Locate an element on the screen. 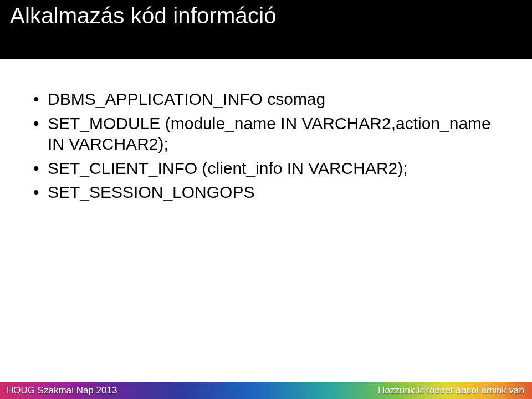  bullet-item: DBMS_APPLICATION_INFO csomag is located at coordinates (266, 99).